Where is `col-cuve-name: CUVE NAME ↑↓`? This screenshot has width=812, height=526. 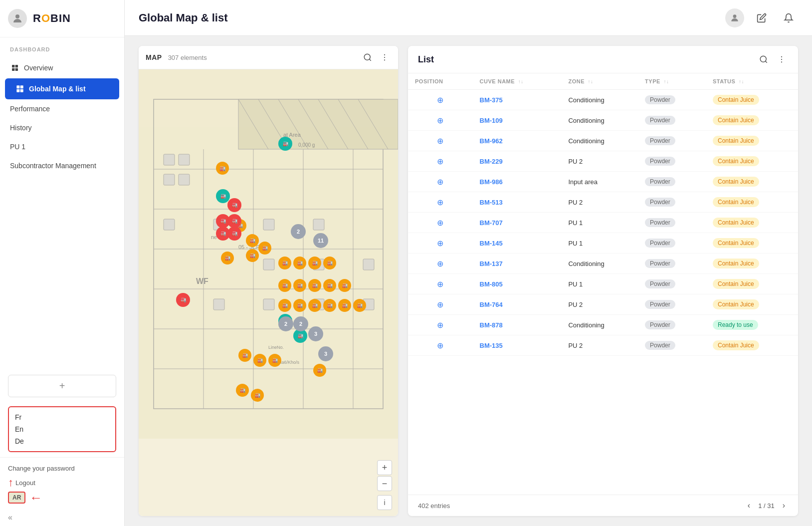 col-cuve-name: CUVE NAME ↑↓ is located at coordinates (517, 82).